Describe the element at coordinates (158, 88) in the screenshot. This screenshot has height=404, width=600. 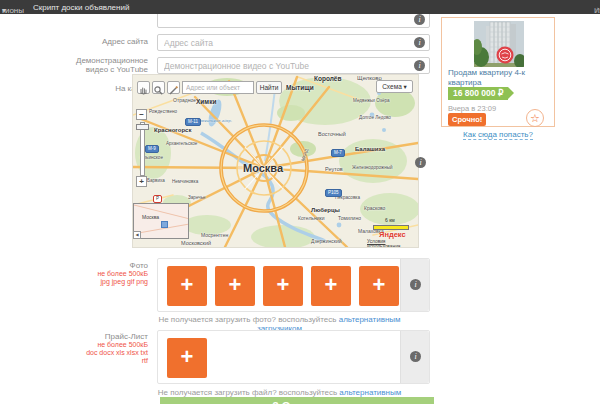
I see `map-magnifier-tool-button` at that location.